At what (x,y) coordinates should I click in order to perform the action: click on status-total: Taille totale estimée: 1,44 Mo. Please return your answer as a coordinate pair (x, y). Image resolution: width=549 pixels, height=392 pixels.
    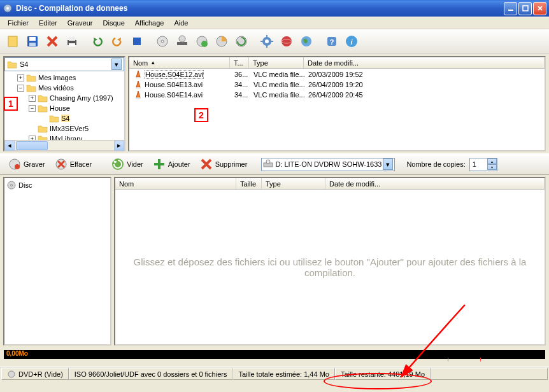
    Looking at the image, I should click on (283, 374).